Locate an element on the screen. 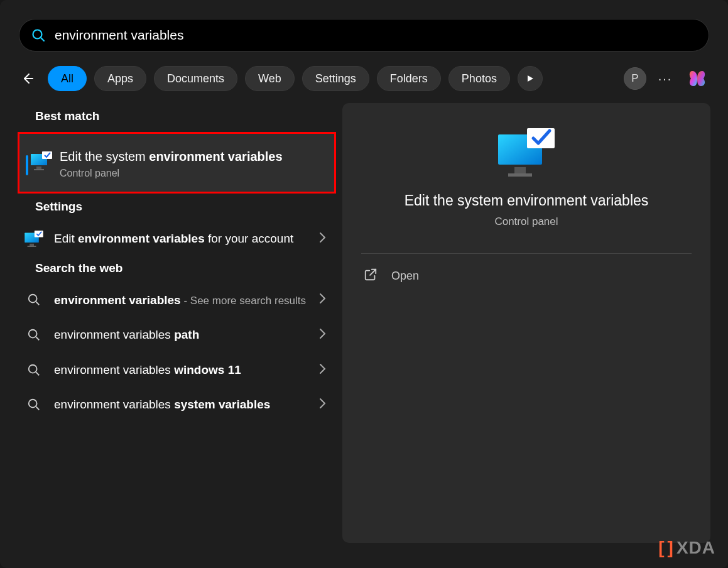 The image size is (728, 568). open-label: Open is located at coordinates (405, 276).